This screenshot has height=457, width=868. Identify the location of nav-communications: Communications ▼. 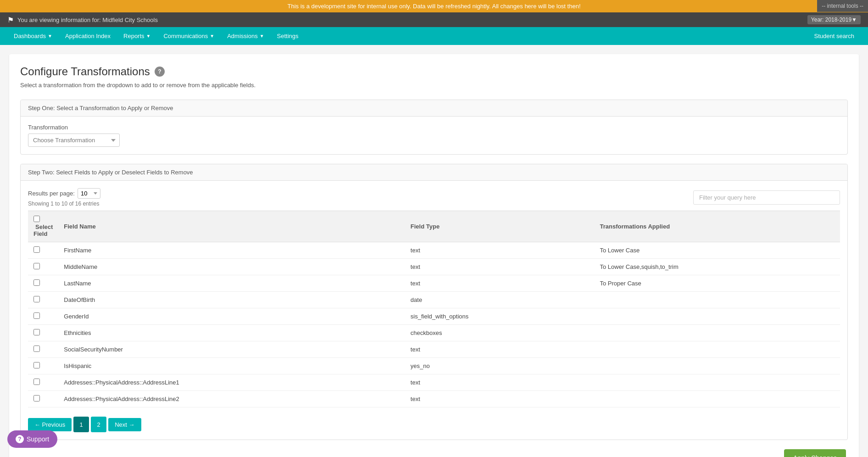
(189, 36).